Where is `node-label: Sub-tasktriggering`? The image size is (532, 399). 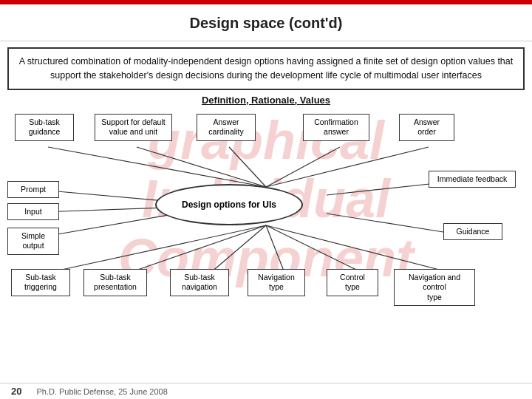 node-label: Sub-tasktriggering is located at coordinates (41, 282).